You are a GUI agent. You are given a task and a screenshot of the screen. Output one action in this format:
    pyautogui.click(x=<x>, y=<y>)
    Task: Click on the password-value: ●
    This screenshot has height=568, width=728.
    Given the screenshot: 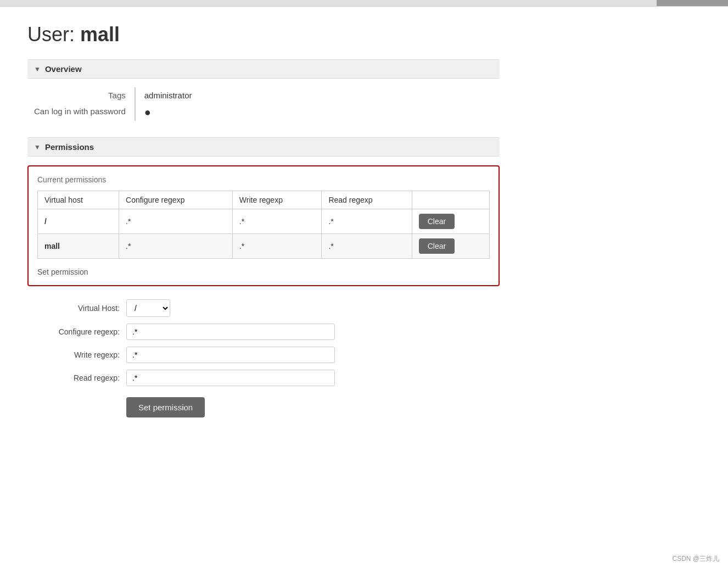 What is the action you would take?
    pyautogui.click(x=167, y=112)
    